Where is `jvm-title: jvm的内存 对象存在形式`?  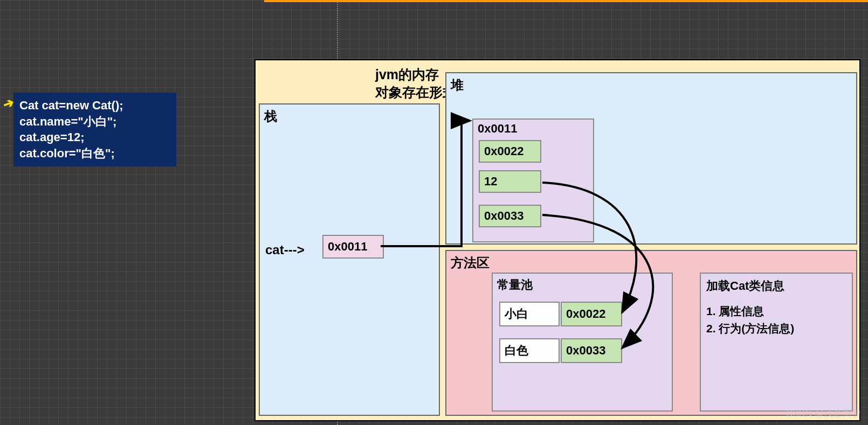
jvm-title: jvm的内存 对象存在形式 is located at coordinates (416, 83).